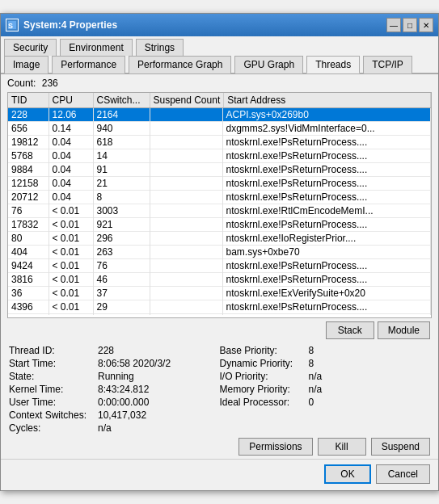 The width and height of the screenshot is (439, 504). I want to click on cell-start: ACPI.sys+0x269b0, so click(327, 115).